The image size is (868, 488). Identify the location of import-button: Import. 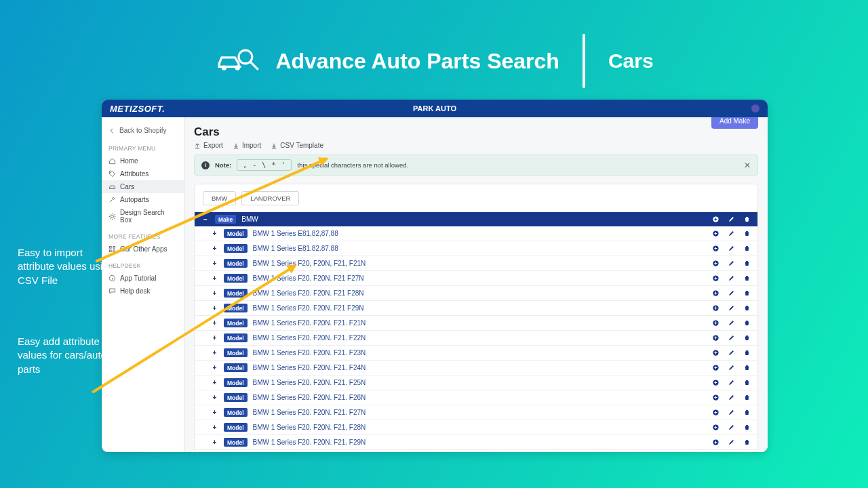
(247, 145).